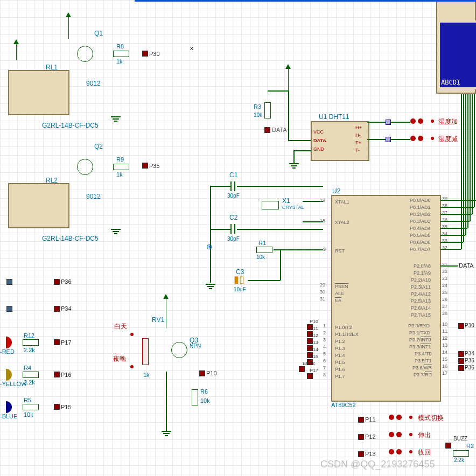 The height and width of the screenshot is (476, 476). I want to click on pin24: 24, so click(445, 285).